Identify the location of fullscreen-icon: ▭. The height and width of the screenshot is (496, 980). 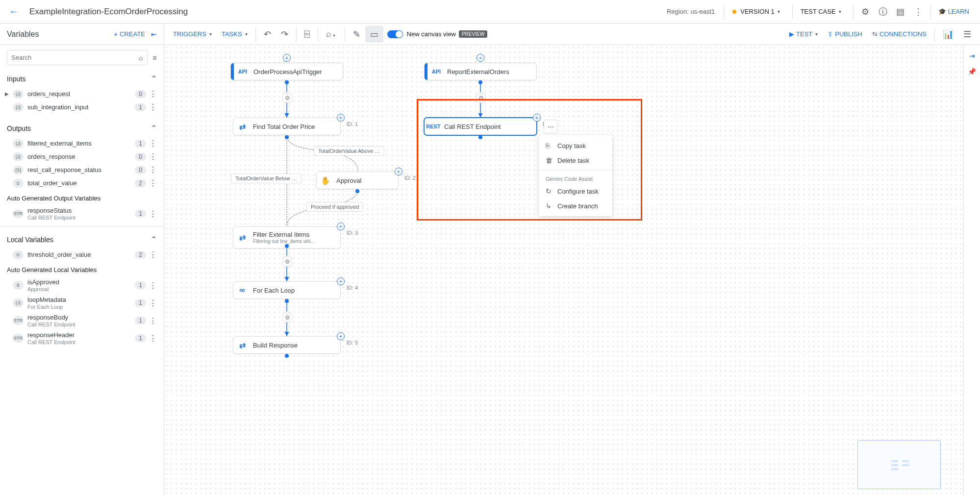
(375, 34).